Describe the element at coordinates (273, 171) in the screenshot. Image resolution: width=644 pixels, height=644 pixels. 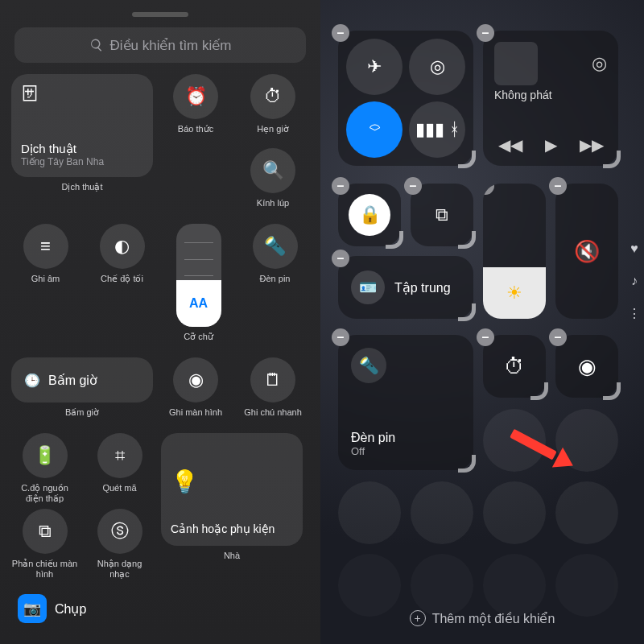
I see `magnifier-control: 🔍` at that location.